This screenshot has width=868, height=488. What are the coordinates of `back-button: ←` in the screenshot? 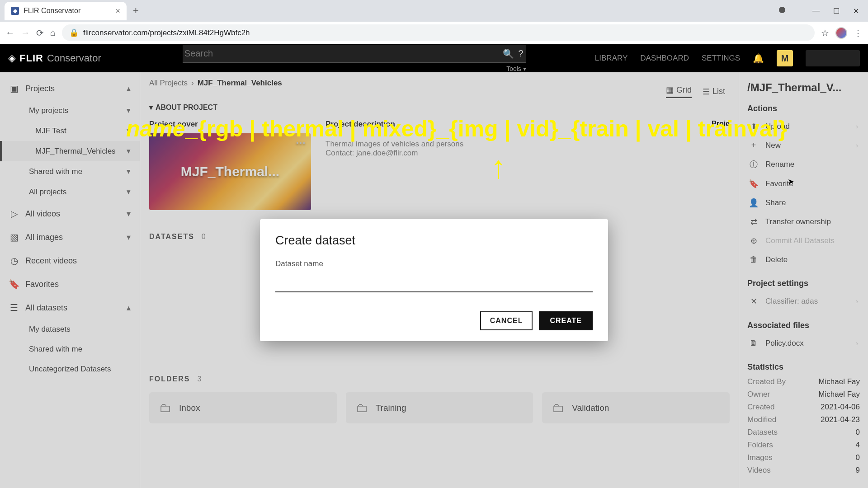 It's located at (10, 33).